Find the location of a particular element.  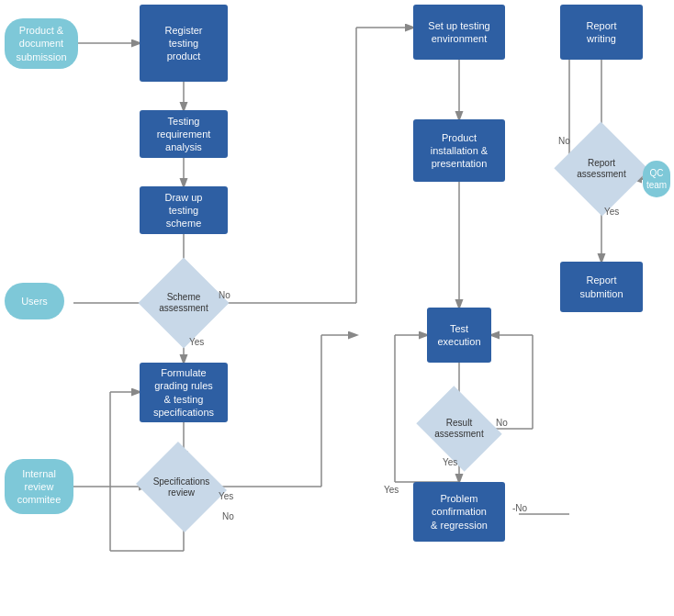

testing-req-box: Testingrequirementanalysis is located at coordinates (184, 134).